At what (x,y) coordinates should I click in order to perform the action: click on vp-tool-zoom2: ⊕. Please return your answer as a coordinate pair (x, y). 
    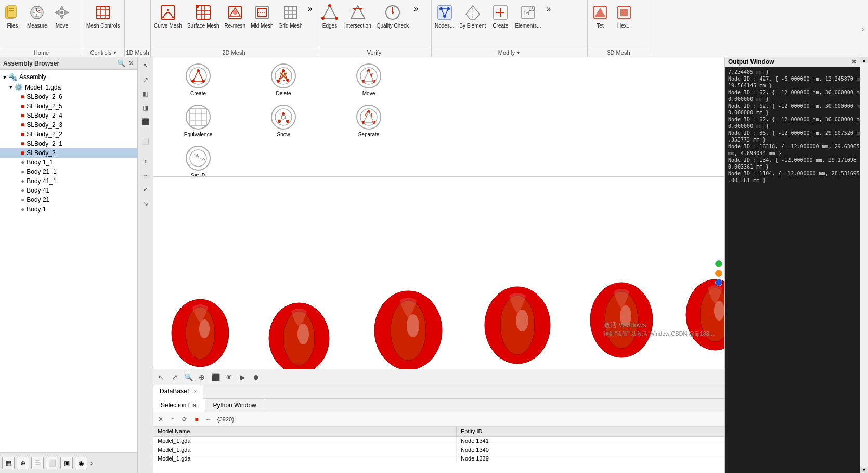
    Looking at the image, I should click on (202, 377).